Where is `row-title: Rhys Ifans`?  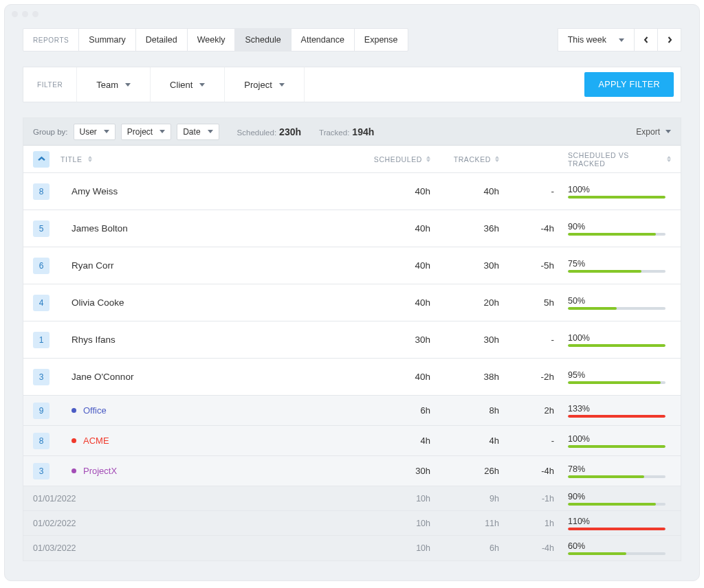
row-title: Rhys Ifans is located at coordinates (208, 339).